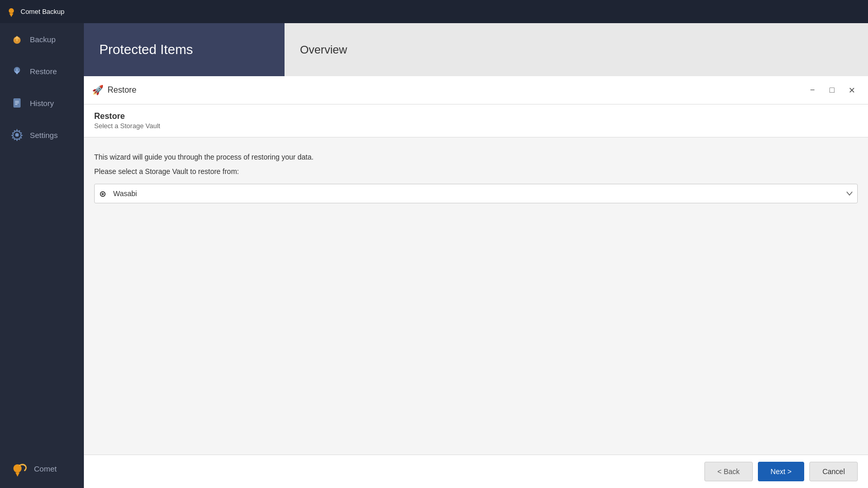  I want to click on download-icon, so click(17, 71).